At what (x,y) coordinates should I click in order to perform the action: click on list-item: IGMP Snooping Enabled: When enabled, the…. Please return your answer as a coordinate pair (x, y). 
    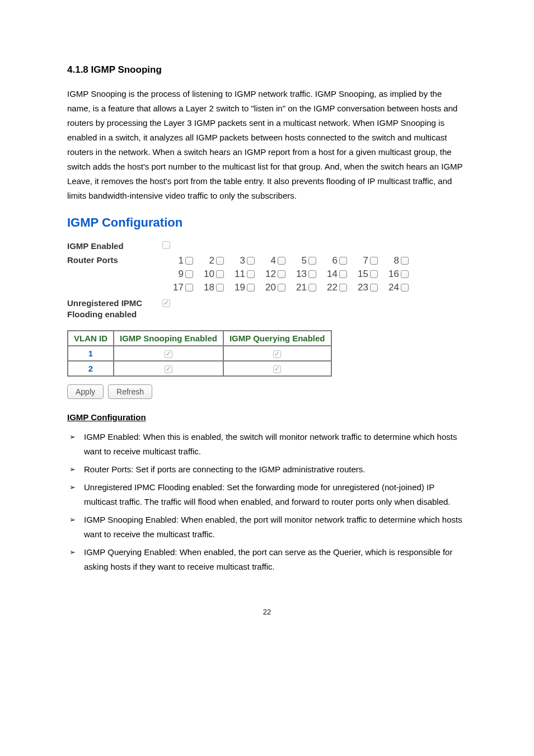
    Looking at the image, I should click on (268, 527).